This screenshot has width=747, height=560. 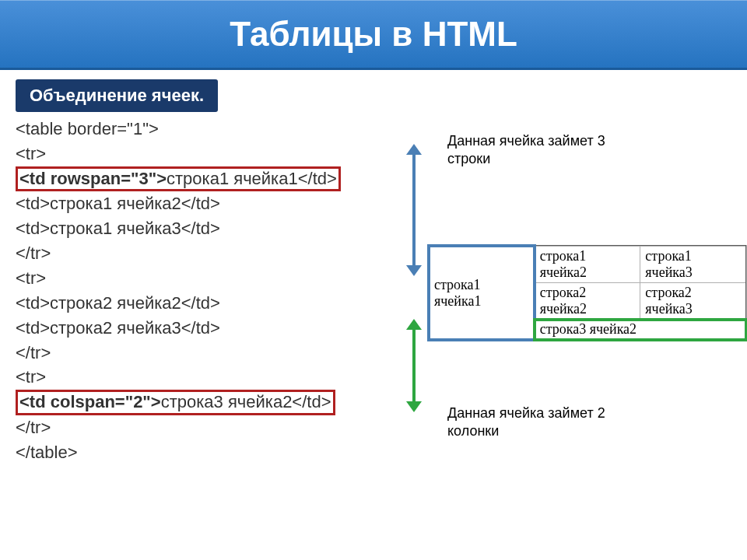 I want to click on code-token: <td colspan="2">, so click(x=90, y=401).